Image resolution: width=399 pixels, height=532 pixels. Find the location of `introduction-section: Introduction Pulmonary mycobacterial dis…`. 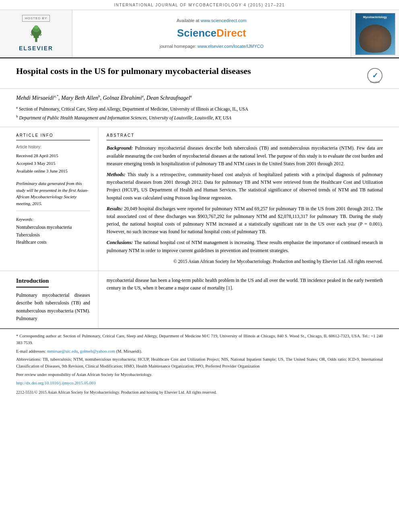

introduction-section: Introduction Pulmonary mycobacterial dis… is located at coordinates (200, 300).